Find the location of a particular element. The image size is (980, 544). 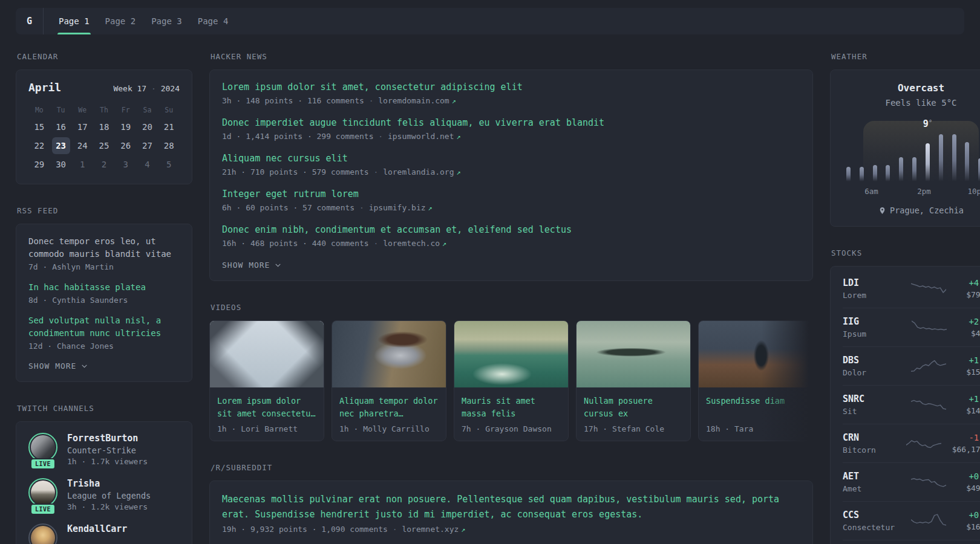

video-card: Mauris sit amet massa felis 7h · Grayson… is located at coordinates (511, 381).